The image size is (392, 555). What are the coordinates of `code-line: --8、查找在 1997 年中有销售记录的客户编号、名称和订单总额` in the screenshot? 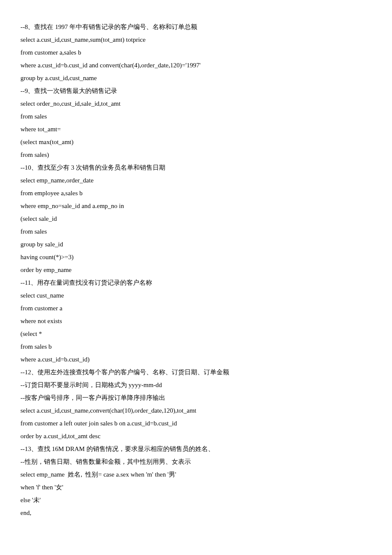 It's located at (196, 27).